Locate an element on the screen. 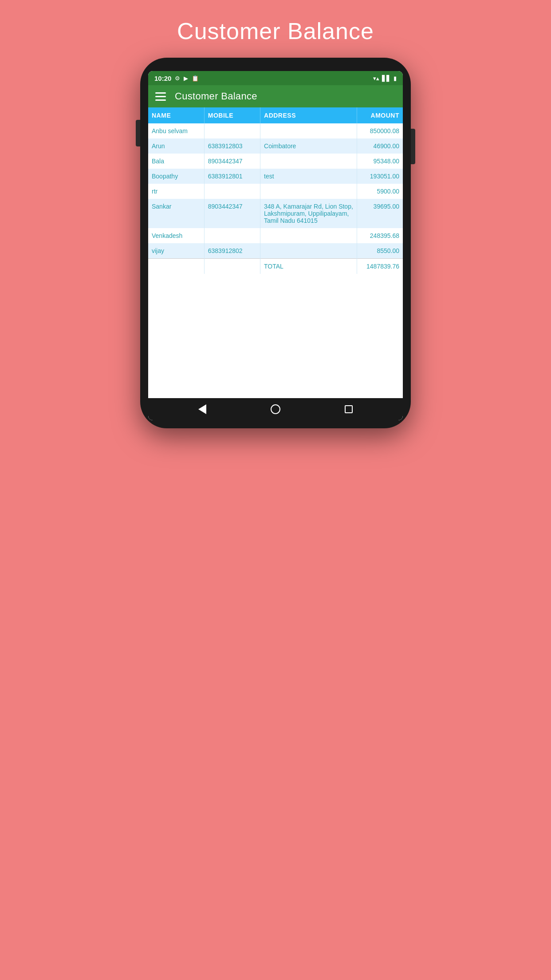 Image resolution: width=551 pixels, height=980 pixels. page-title: Customer Balance is located at coordinates (276, 29).